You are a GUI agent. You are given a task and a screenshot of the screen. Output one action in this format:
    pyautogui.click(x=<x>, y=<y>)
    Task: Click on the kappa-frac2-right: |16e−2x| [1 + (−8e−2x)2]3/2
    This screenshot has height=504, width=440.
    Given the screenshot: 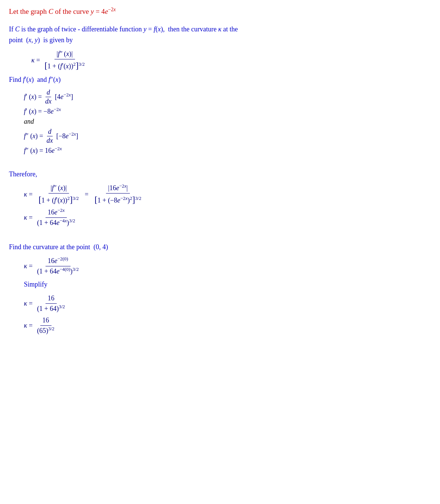 What is the action you would take?
    pyautogui.click(x=118, y=194)
    